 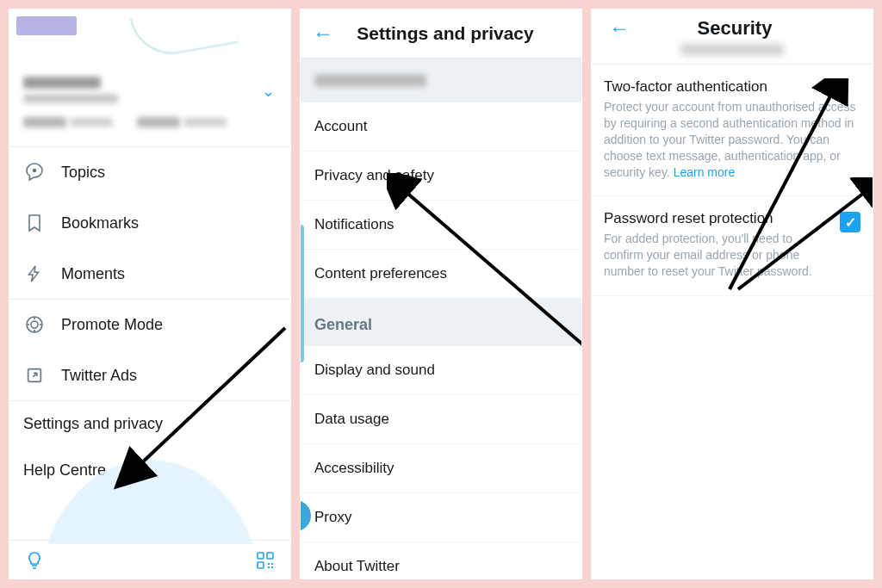 I want to click on password-reset-checkbox: ✓, so click(x=850, y=222).